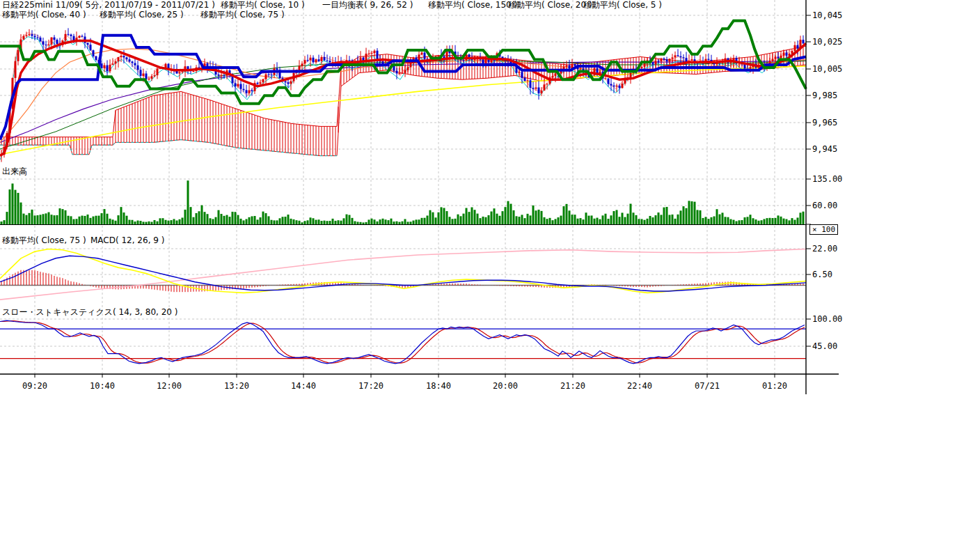 Image resolution: width=980 pixels, height=535 pixels. Describe the element at coordinates (303, 386) in the screenshot. I see `time-axis-label-4: 14:40` at that location.